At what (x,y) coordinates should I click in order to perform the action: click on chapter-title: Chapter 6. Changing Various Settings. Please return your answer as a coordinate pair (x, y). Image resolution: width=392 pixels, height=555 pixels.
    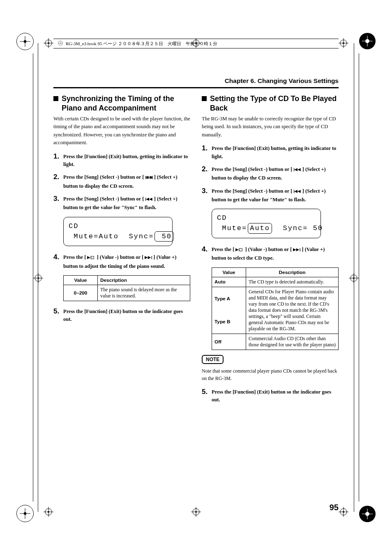
    Looking at the image, I should click on (196, 82).